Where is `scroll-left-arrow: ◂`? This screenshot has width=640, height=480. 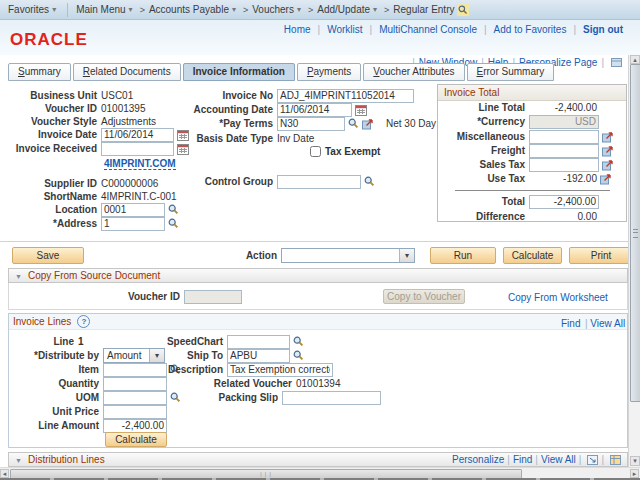 scroll-left-arrow: ◂ is located at coordinates (4, 474).